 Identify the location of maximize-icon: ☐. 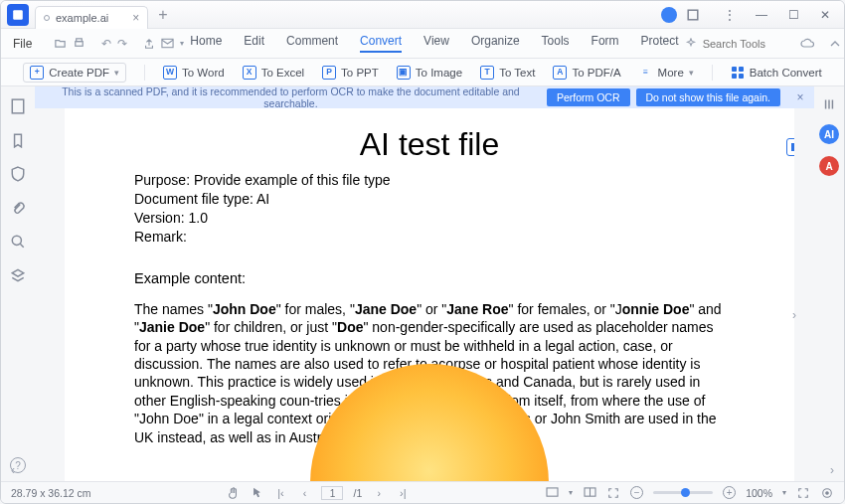
(793, 15).